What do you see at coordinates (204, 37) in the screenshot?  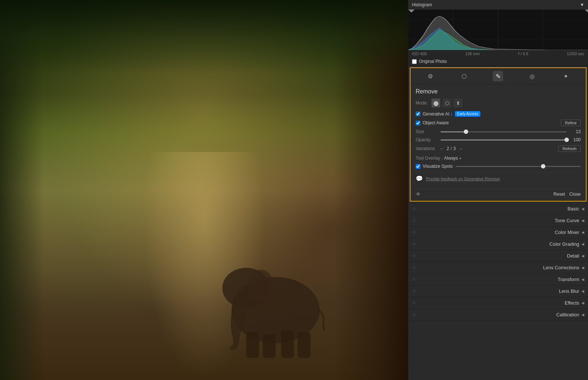 I see `foliage-top-overlay` at bounding box center [204, 37].